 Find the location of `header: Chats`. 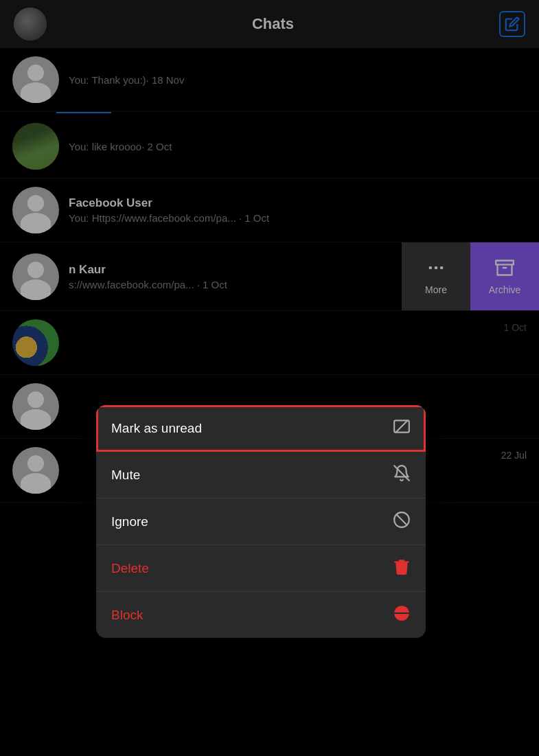

header: Chats is located at coordinates (269, 24).